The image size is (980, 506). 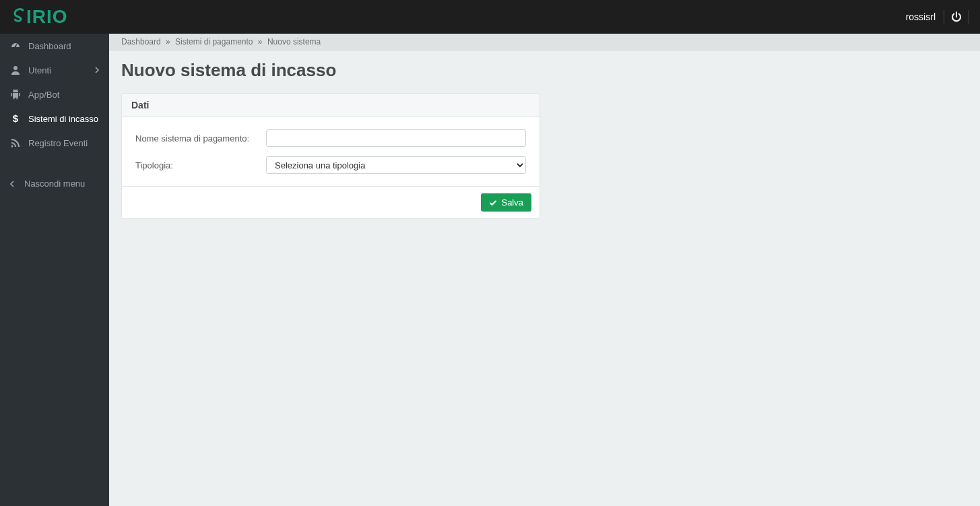 I want to click on panel-header: Dati, so click(x=331, y=105).